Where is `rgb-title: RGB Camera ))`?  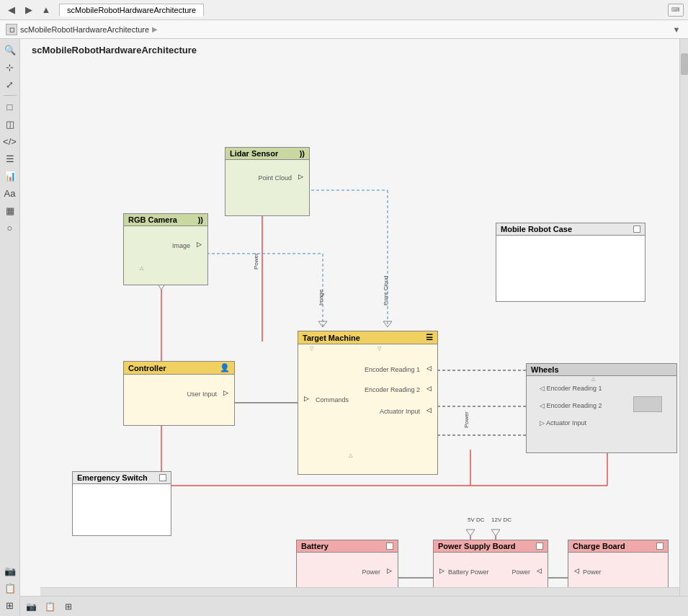
rgb-title: RGB Camera )) is located at coordinates (166, 220).